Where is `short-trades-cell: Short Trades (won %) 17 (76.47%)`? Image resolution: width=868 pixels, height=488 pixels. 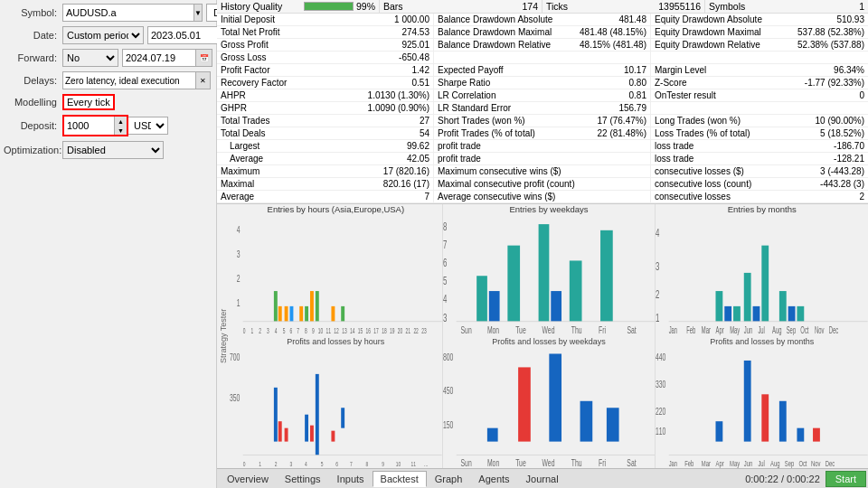
short-trades-cell: Short Trades (won %) 17 (76.47%) is located at coordinates (542, 121).